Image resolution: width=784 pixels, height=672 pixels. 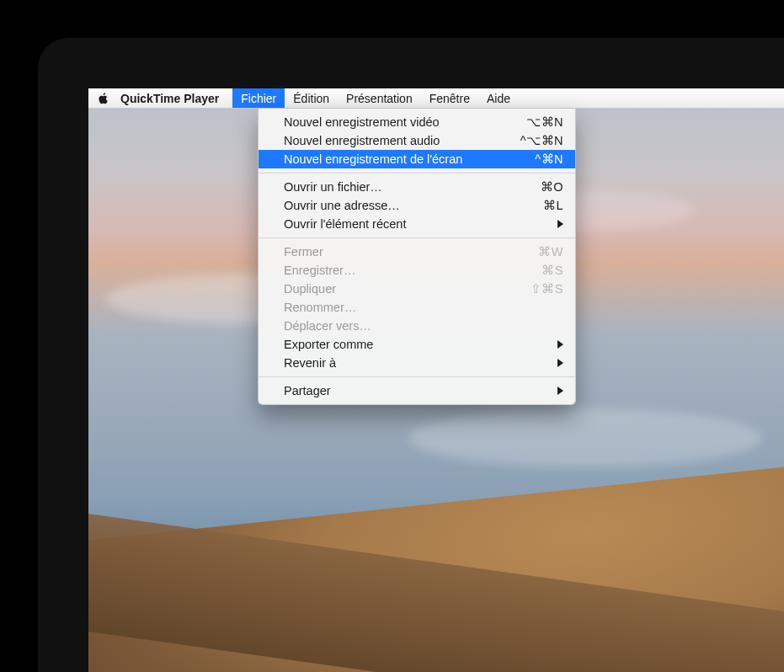 What do you see at coordinates (547, 289) in the screenshot?
I see `menuitem-shortcut: ⇧⌘S` at bounding box center [547, 289].